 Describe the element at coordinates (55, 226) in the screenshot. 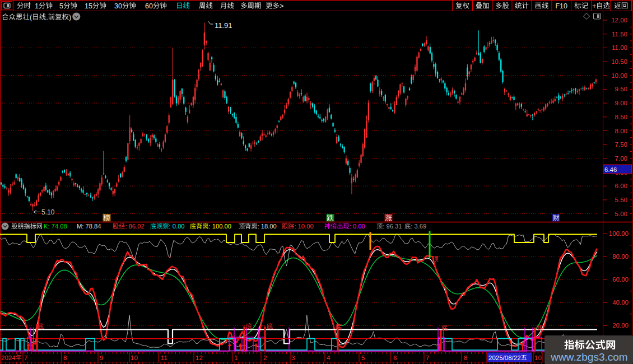

I see `svg-text: K: 74.08` at that location.